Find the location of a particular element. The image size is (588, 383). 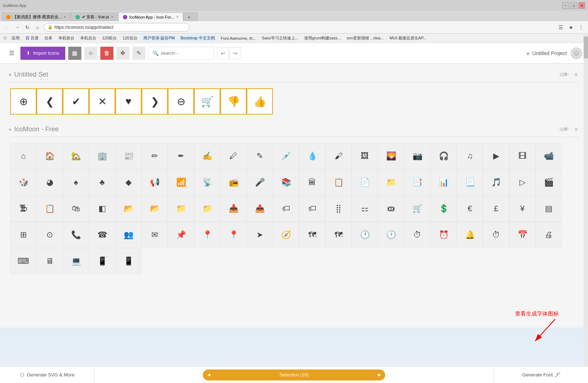

icomoon-icon-37: 📊 is located at coordinates (444, 182).